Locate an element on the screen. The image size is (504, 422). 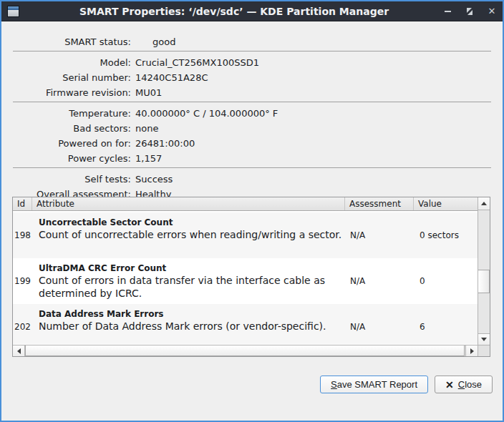
table-row: 199 UltraDMA CRC Error Count Count of er… is located at coordinates (245, 281).